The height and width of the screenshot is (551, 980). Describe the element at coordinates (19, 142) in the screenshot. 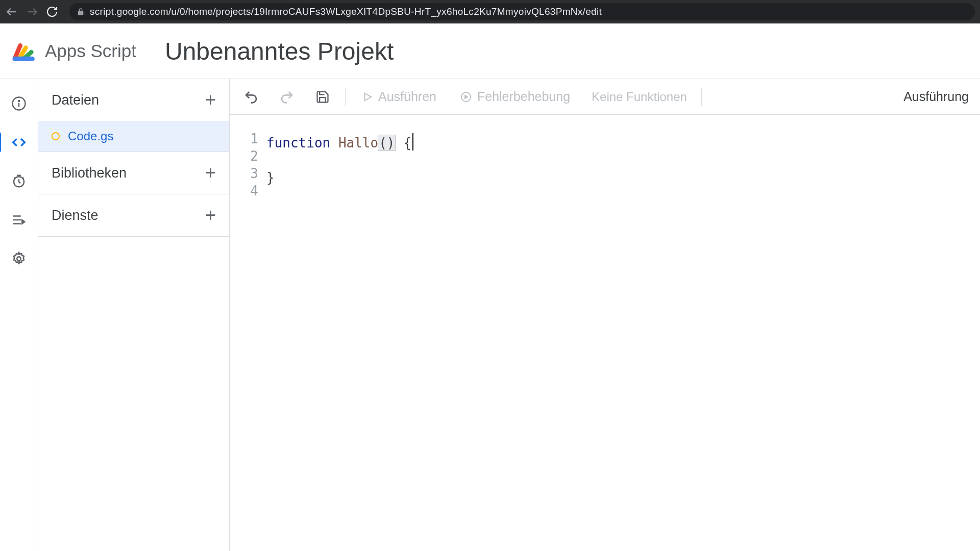

I see `editor-icon` at that location.